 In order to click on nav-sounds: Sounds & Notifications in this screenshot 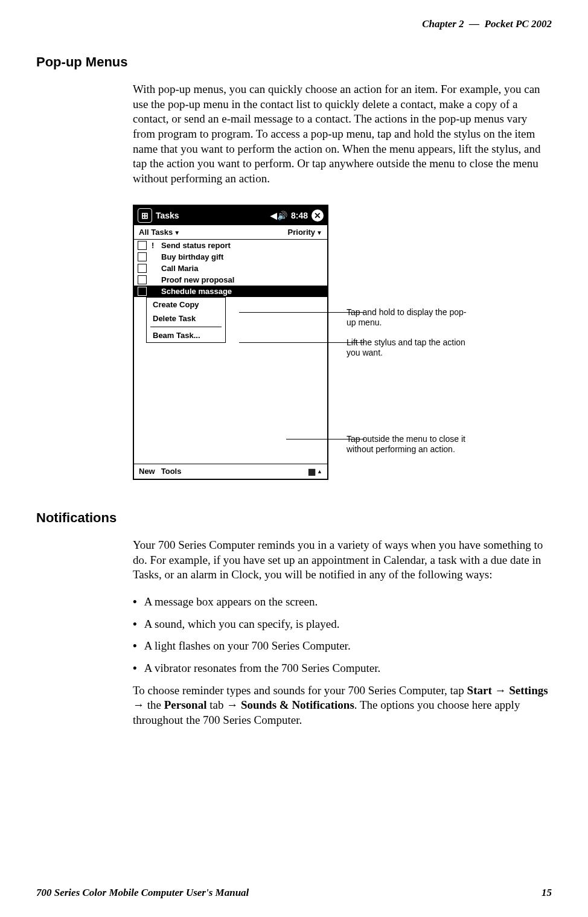, I will do `click(298, 705)`.